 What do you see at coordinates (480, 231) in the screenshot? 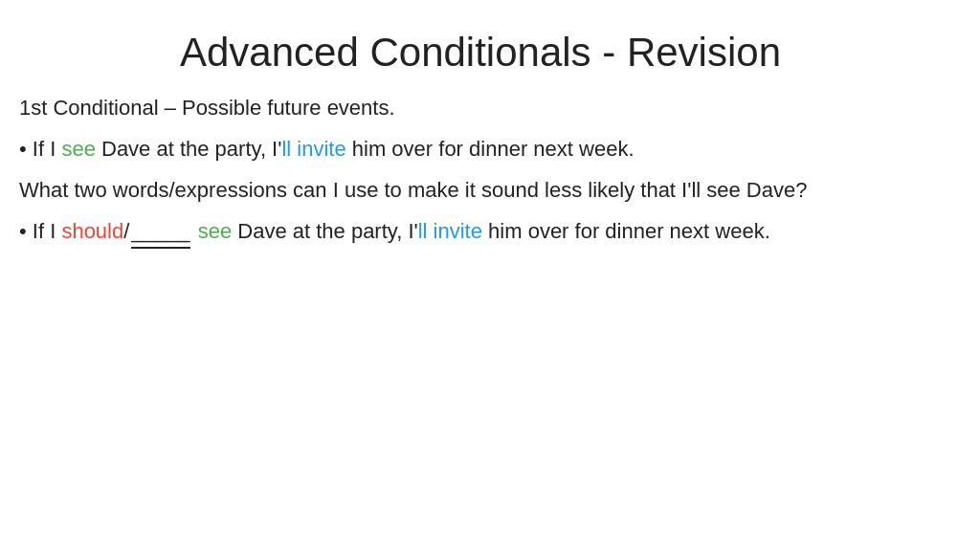
I see `bullet-item-2: • If I should/_____ see Dave at the part…` at bounding box center [480, 231].